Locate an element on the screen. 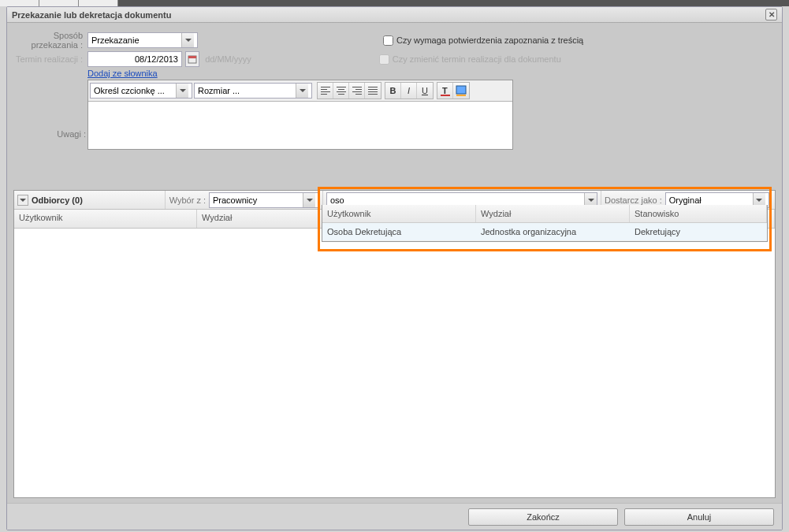 This screenshot has width=789, height=532. underline-button: U is located at coordinates (425, 91).